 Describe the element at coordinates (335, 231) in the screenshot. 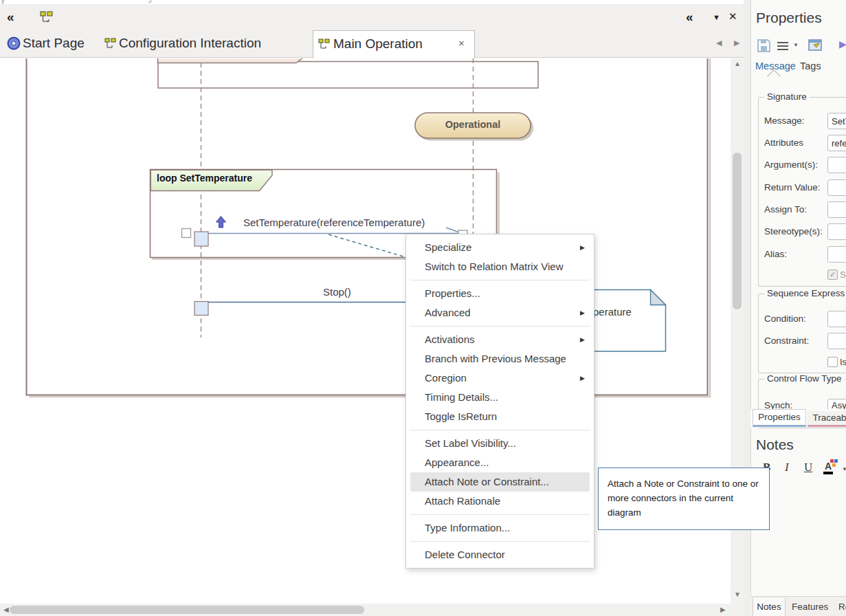

I see `message-settemperature-arrow` at that location.